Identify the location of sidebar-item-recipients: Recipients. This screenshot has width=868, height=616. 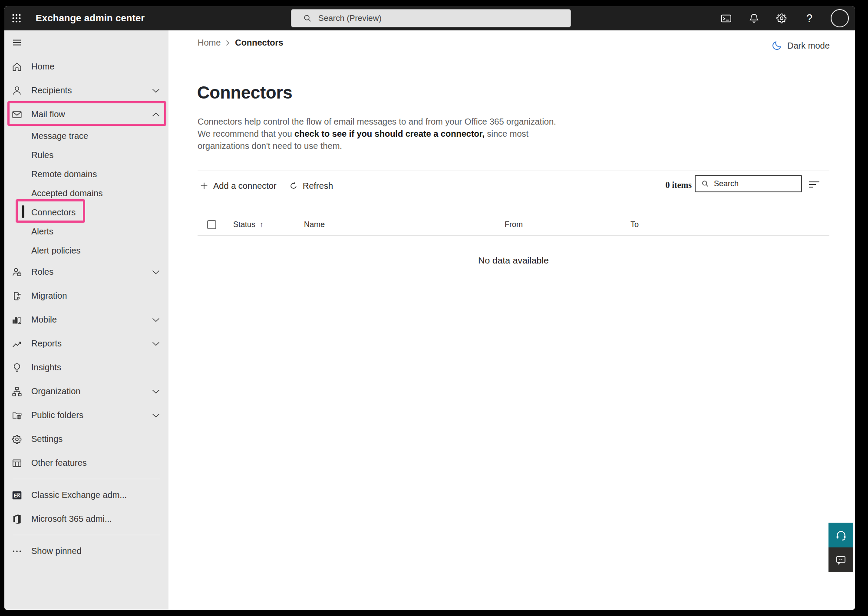
(86, 90).